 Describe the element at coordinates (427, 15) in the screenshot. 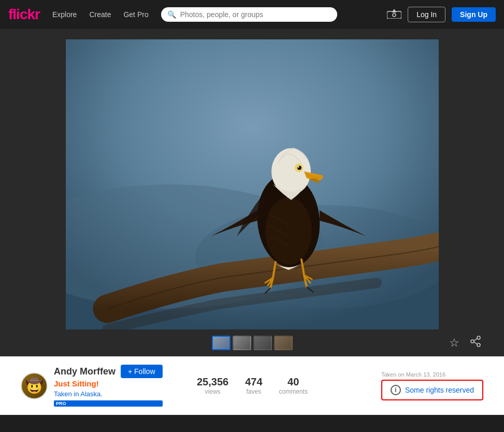

I see `login-button: Log In` at that location.